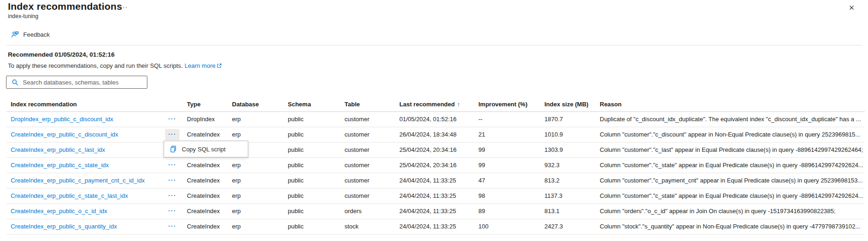 This screenshot has width=868, height=241. I want to click on apply-instructions: To apply these recommendations, copy and…, so click(115, 66).